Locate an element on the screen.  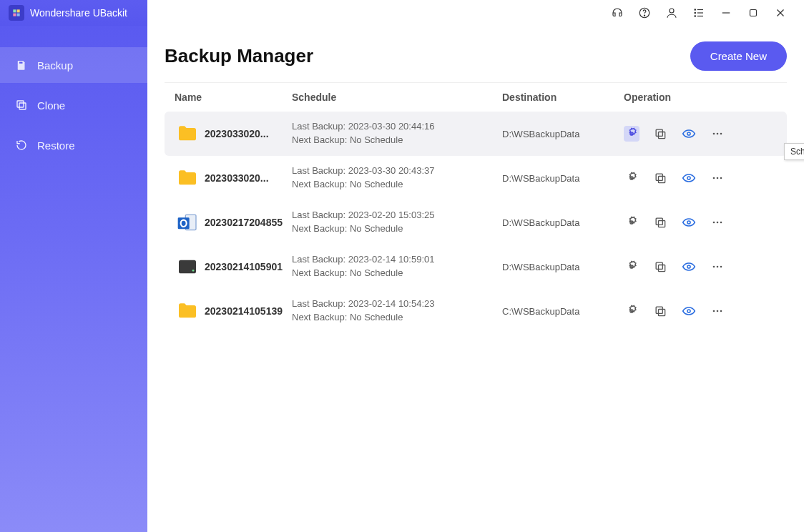
create-new-button: Create New is located at coordinates (738, 56).